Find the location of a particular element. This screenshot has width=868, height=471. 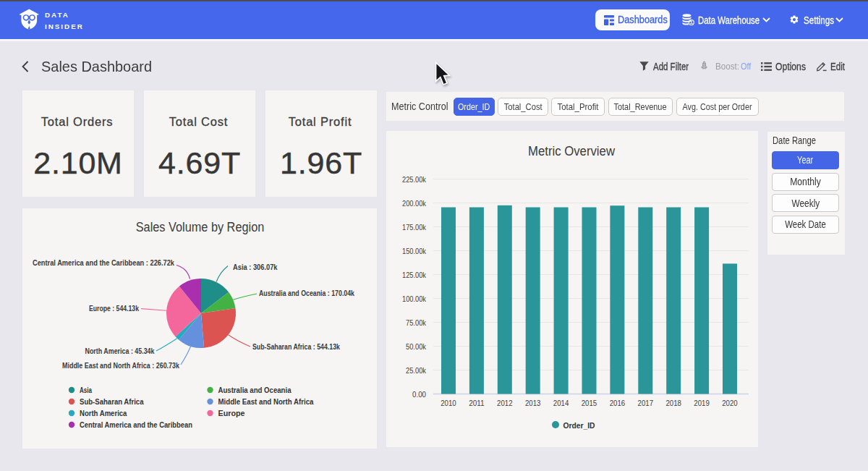

svg-text: 175.00k is located at coordinates (414, 227).